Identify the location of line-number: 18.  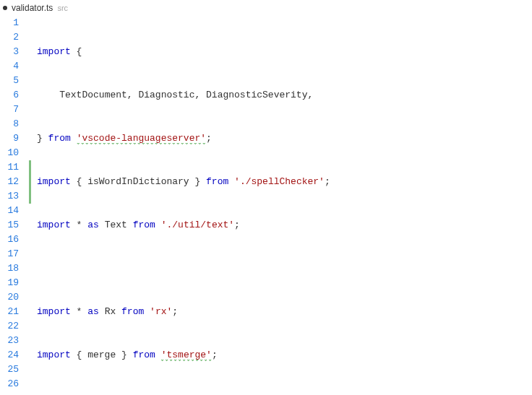
(9, 269).